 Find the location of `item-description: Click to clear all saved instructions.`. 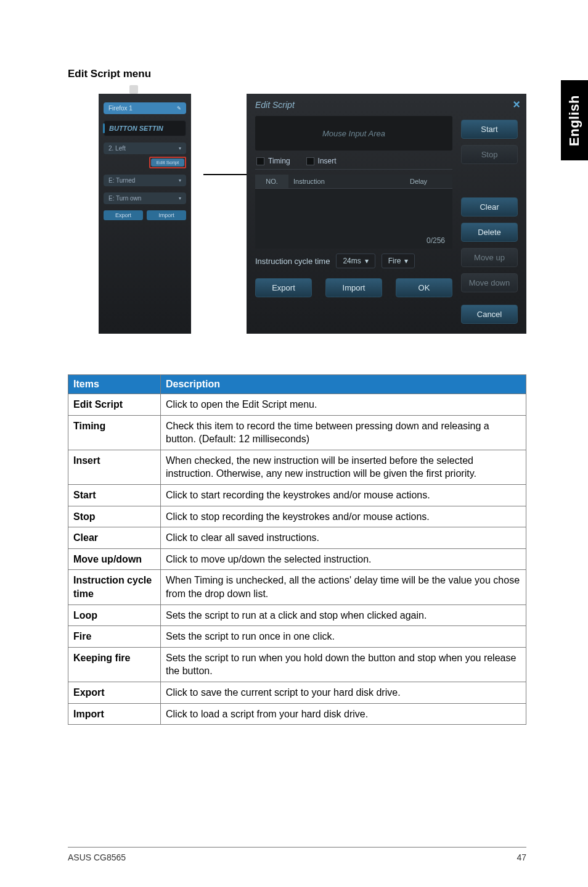

item-description: Click to clear all saved instructions. is located at coordinates (344, 538).